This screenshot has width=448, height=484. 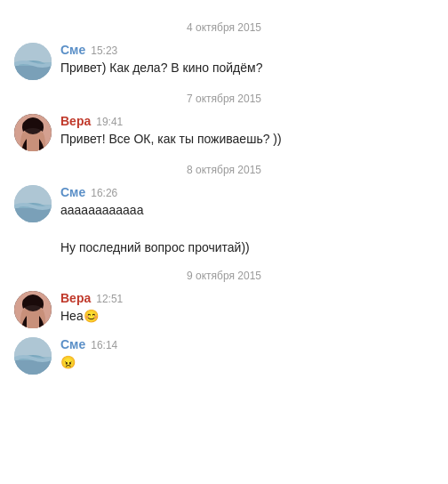 What do you see at coordinates (104, 193) in the screenshot?
I see `message-time: 16:26` at bounding box center [104, 193].